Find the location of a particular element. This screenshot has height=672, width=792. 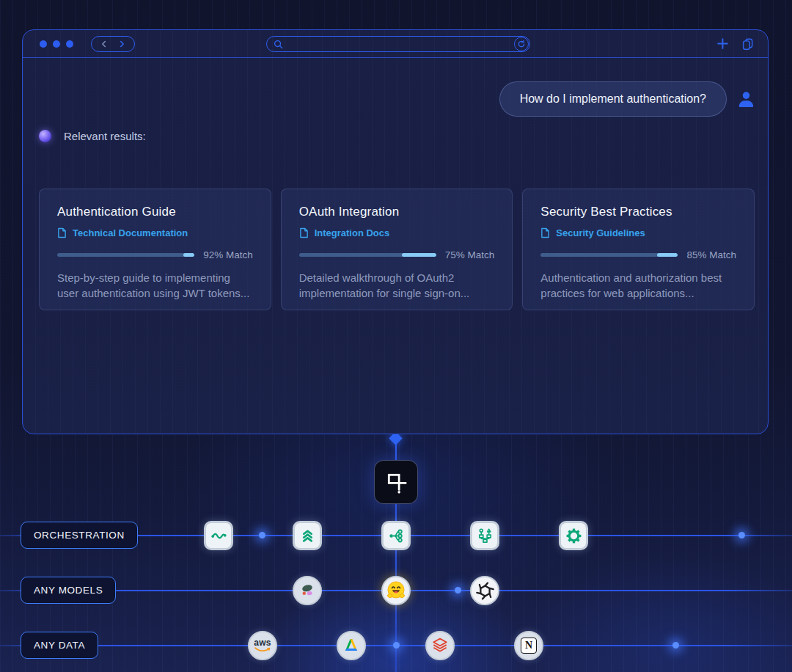

aws-logo-icon: aws is located at coordinates (263, 646).